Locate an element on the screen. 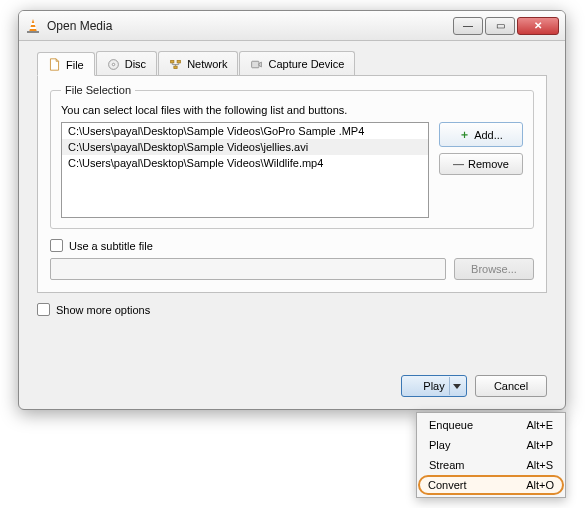  add-button-label: Add... is located at coordinates (488, 135).